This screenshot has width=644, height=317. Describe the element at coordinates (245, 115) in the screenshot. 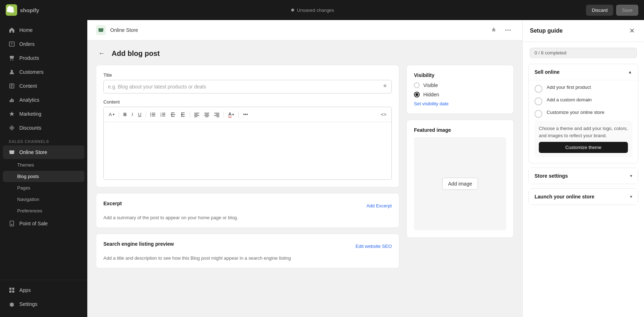

I see `more-toolbar-button: •••` at that location.